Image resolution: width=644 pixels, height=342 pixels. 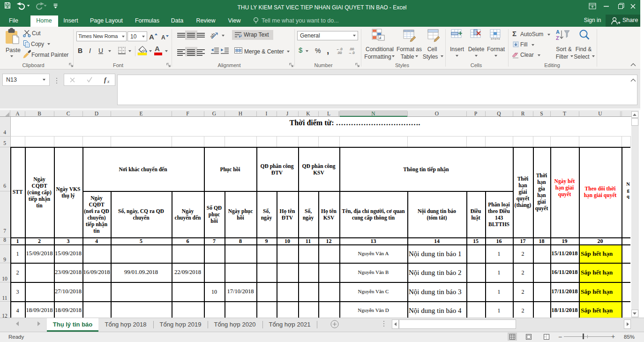 I want to click on svg-text: ab, so click(x=213, y=36).